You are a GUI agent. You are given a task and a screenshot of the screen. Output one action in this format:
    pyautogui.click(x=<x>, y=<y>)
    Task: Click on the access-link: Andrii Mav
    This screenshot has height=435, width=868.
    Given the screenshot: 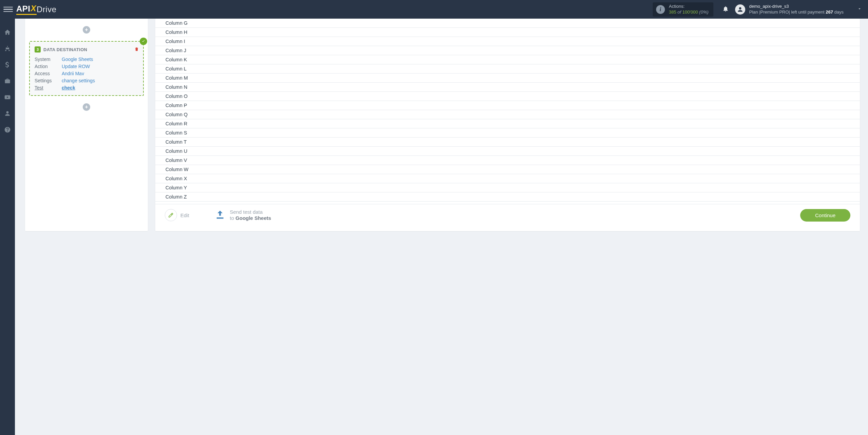 What is the action you would take?
    pyautogui.click(x=73, y=74)
    